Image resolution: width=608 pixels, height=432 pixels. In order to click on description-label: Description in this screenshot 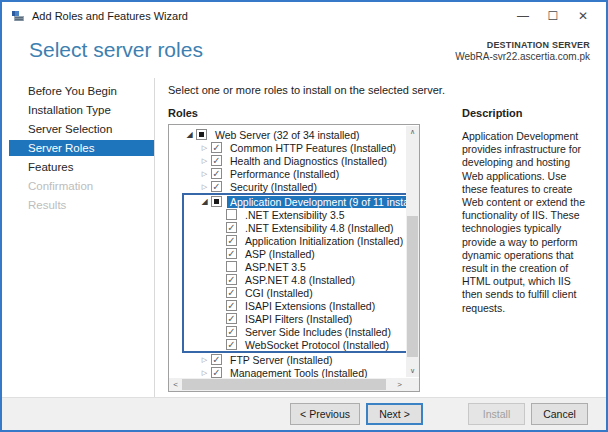, I will do `click(526, 113)`.